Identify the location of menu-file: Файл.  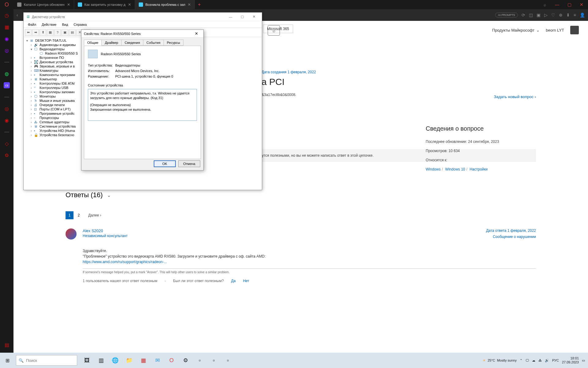
(32, 25).